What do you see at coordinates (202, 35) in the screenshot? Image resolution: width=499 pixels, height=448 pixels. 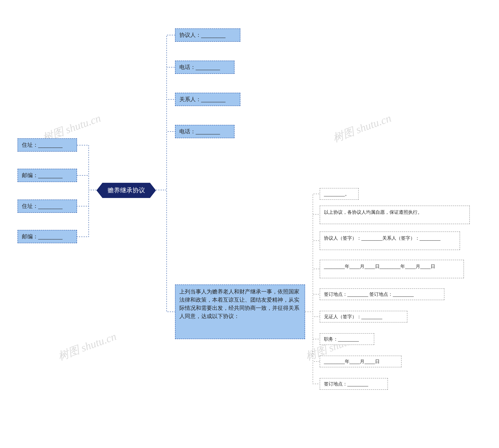 I see `node-label: 协议人：________` at bounding box center [202, 35].